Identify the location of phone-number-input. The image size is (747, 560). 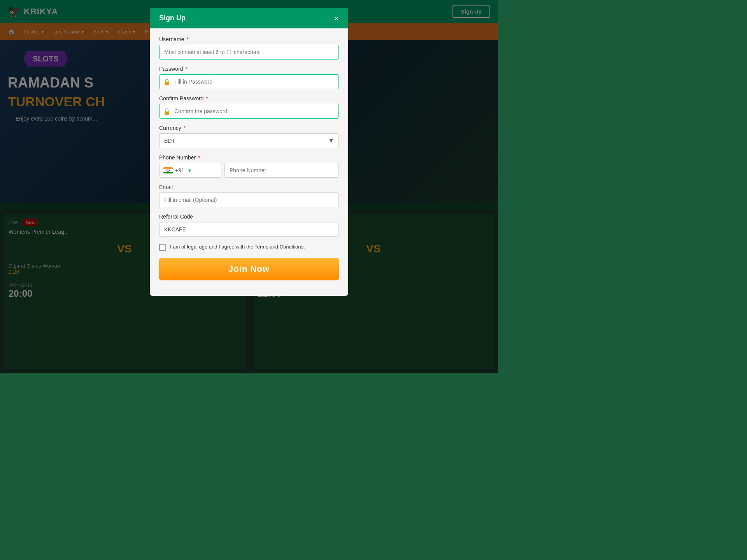
(282, 170).